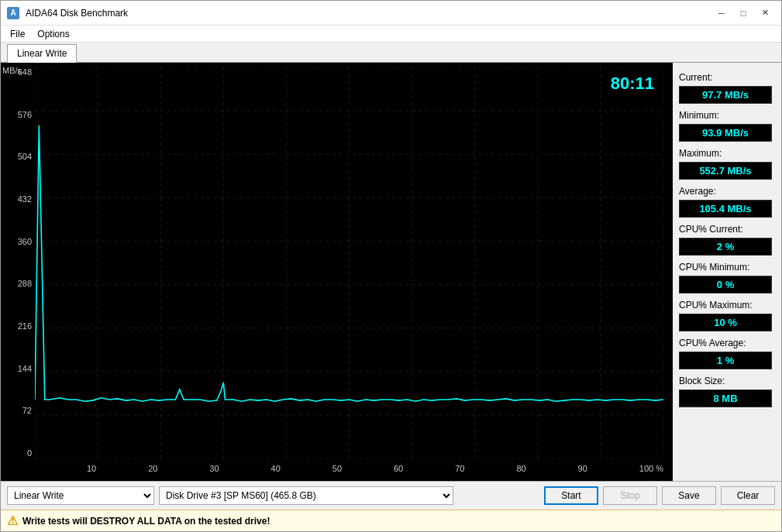  Describe the element at coordinates (18, 72) in the screenshot. I see `y-label-648: 648` at that location.